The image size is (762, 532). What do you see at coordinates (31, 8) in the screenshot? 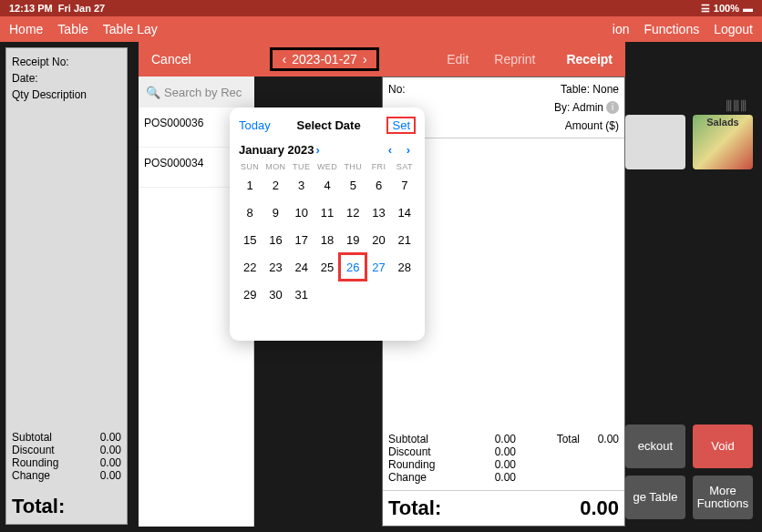
I see `status-time: 12:13 PM` at bounding box center [31, 8].